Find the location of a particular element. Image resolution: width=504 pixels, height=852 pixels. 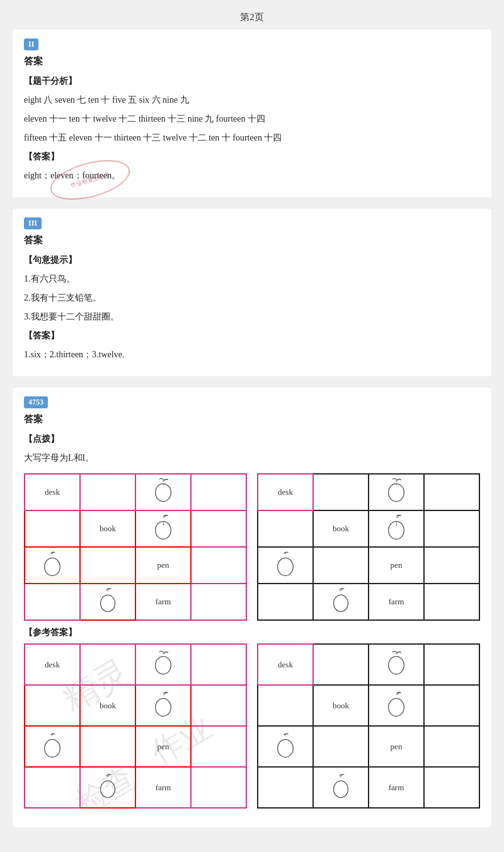

cell-empty6 is located at coordinates (219, 565).